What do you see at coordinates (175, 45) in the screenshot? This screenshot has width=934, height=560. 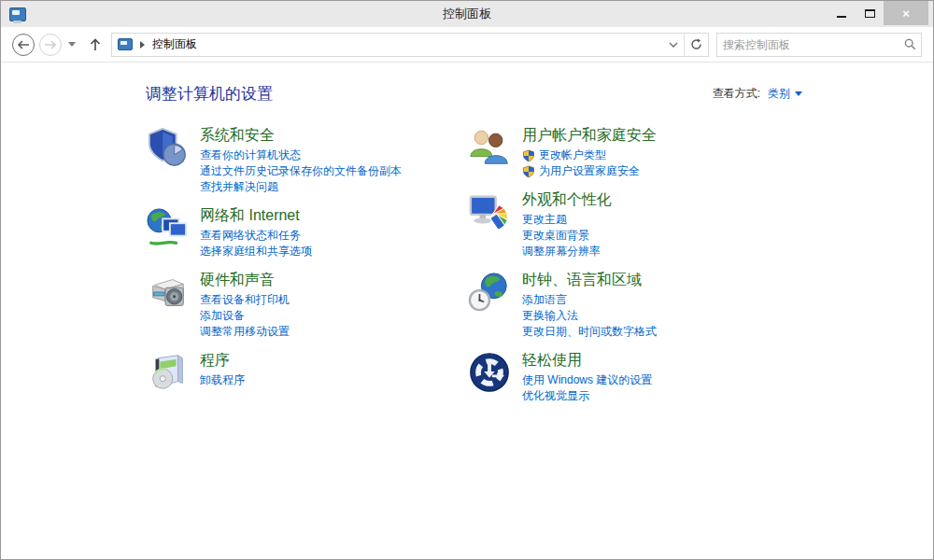 I see `breadcrumb-control-panel: 控制面板` at bounding box center [175, 45].